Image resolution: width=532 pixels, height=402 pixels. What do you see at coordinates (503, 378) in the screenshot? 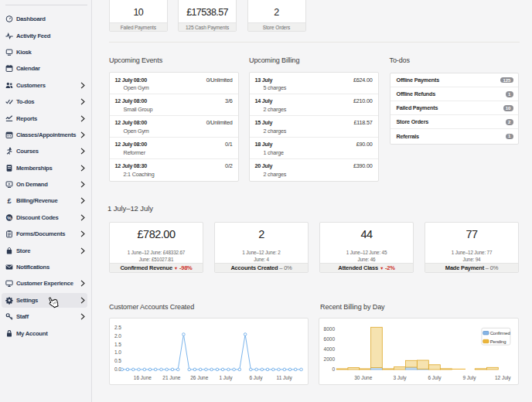
I see `svg-text: 12 July` at bounding box center [503, 378].